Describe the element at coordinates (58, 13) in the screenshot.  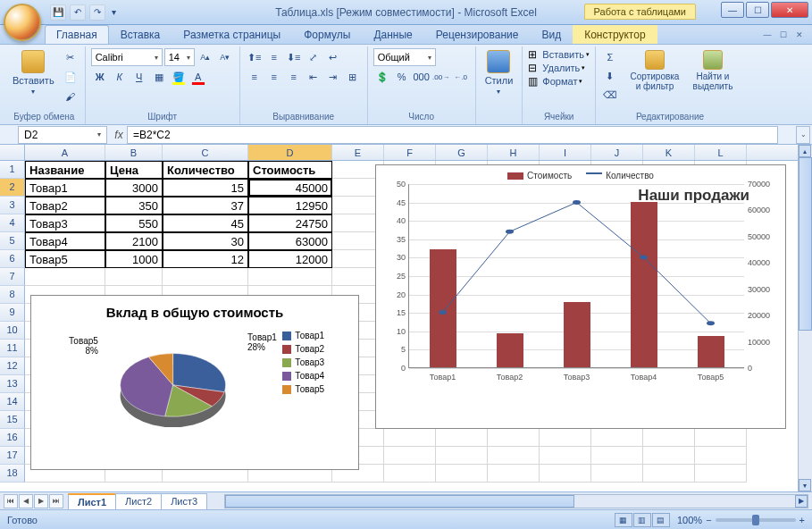
I see `qat-save-icon: 💾` at that location.